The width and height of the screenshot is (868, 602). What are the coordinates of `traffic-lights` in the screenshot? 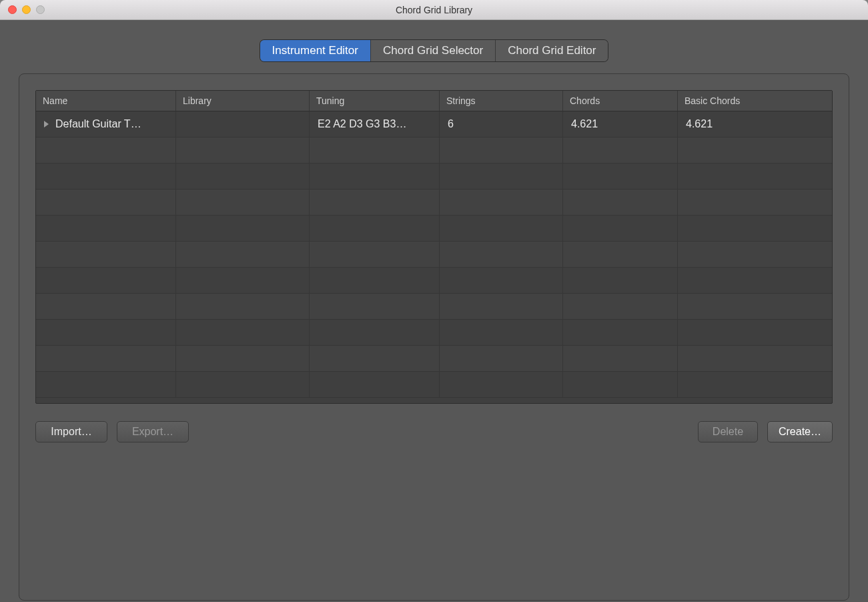 It's located at (27, 9).